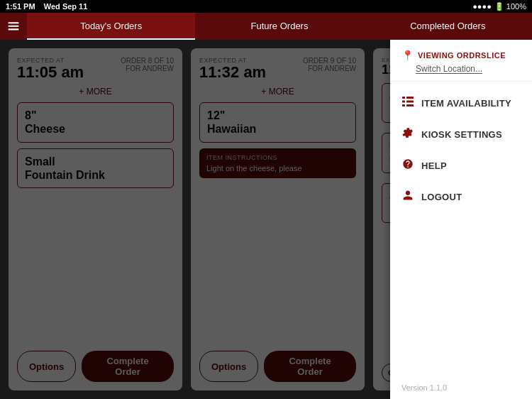  Describe the element at coordinates (461, 165) in the screenshot. I see `menu-item-help: HELP` at that location.